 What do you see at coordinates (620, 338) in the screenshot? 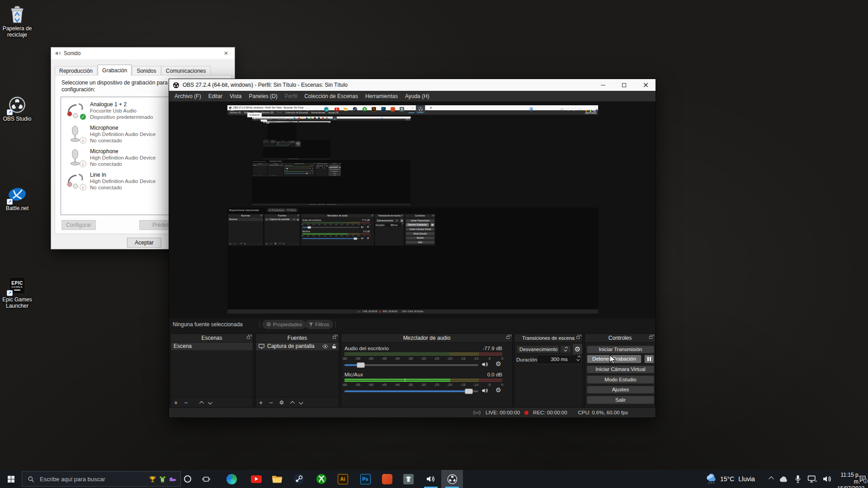
I see `controls-dock-header: Controles` at bounding box center [620, 338].